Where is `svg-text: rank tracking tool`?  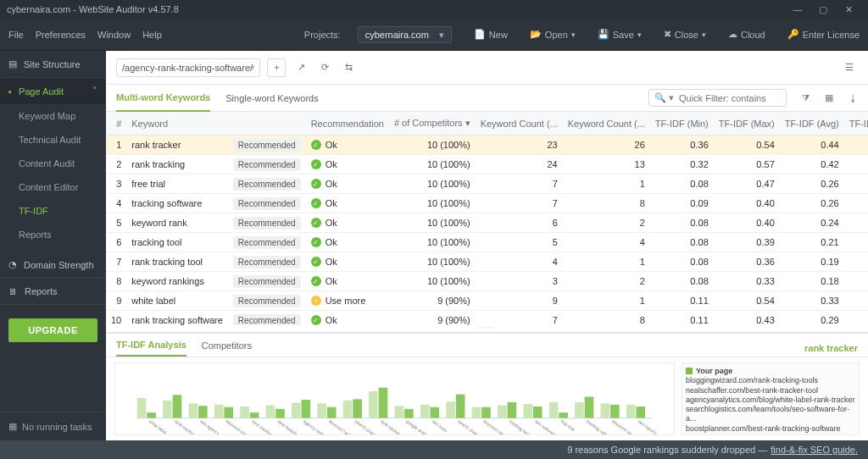
svg-text: rank tracking tool is located at coordinates (266, 427).